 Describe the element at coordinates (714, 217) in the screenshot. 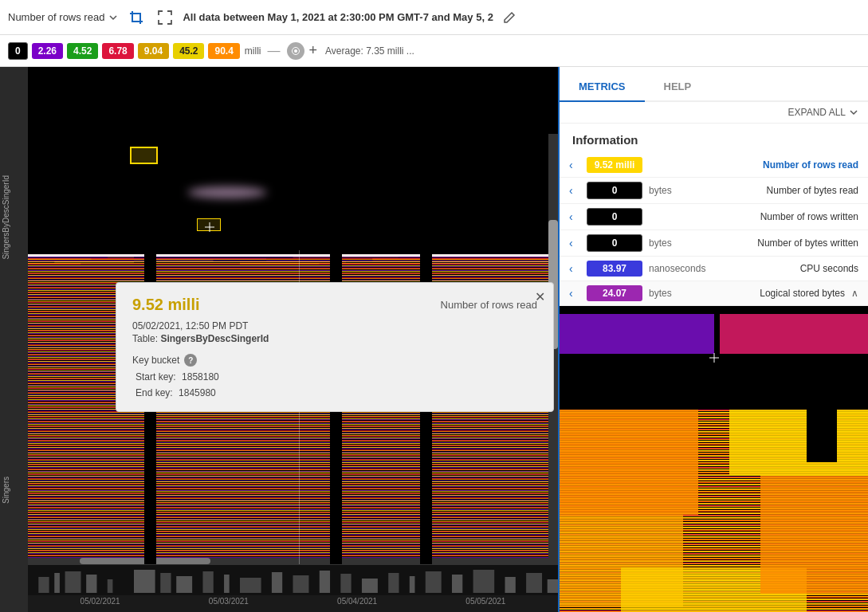

I see `metric-row: ‹0Number of rows written` at that location.